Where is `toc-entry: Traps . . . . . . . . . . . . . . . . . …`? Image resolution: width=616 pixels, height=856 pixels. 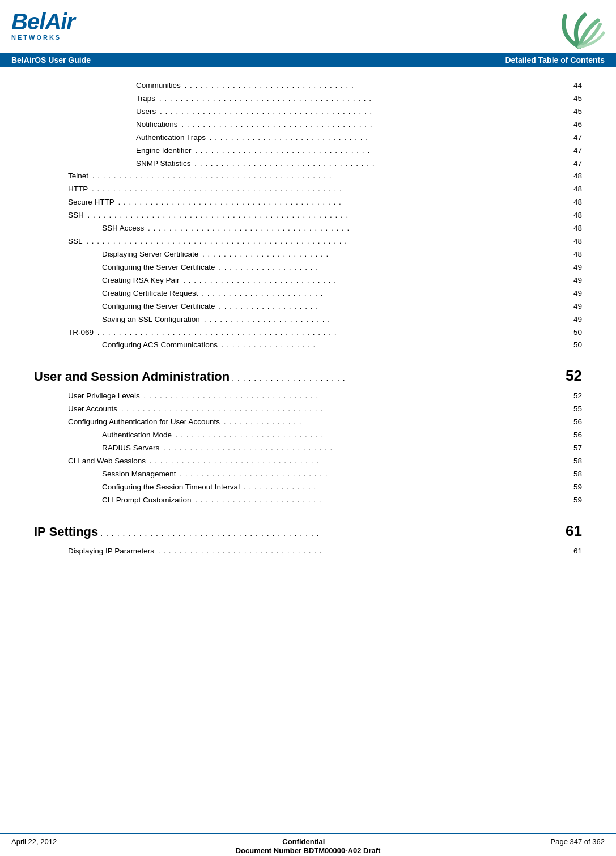 toc-entry: Traps . . . . . . . . . . . . . . . . . … is located at coordinates (308, 99).